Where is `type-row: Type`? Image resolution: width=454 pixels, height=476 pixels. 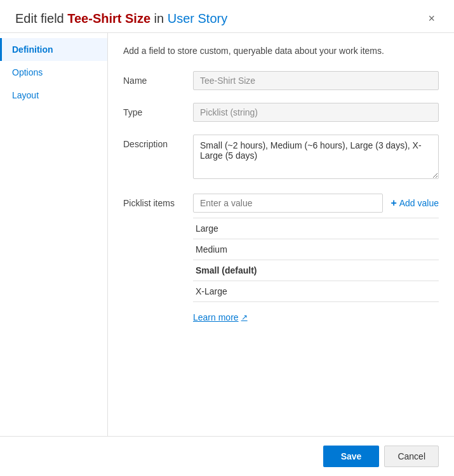
type-row: Type is located at coordinates (281, 112).